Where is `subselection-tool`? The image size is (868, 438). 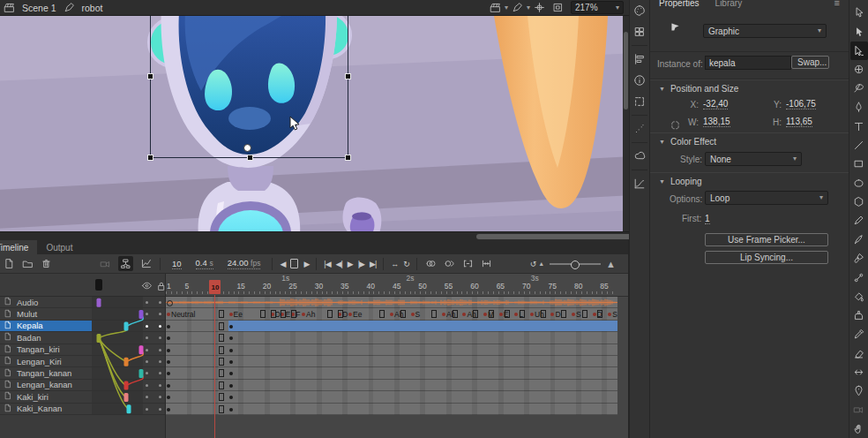
subselection-tool is located at coordinates (859, 32).